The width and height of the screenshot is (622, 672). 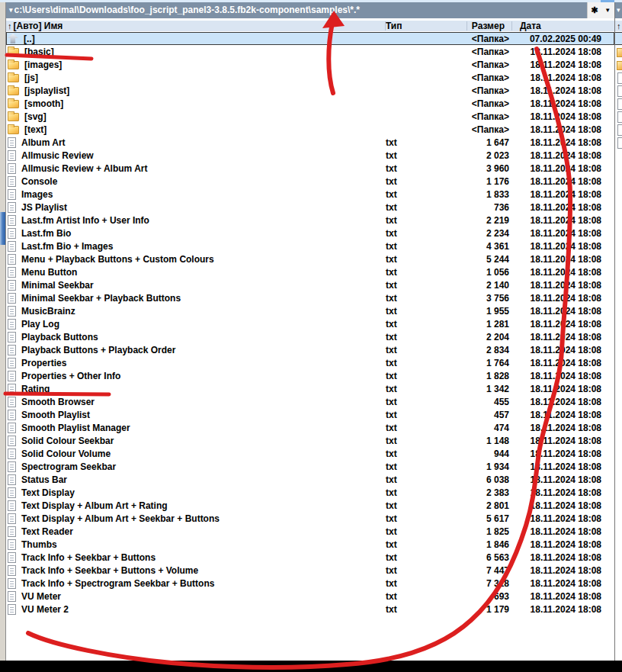 What do you see at coordinates (194, 195) in the screenshot?
I see `file-name-cell: Images` at bounding box center [194, 195].